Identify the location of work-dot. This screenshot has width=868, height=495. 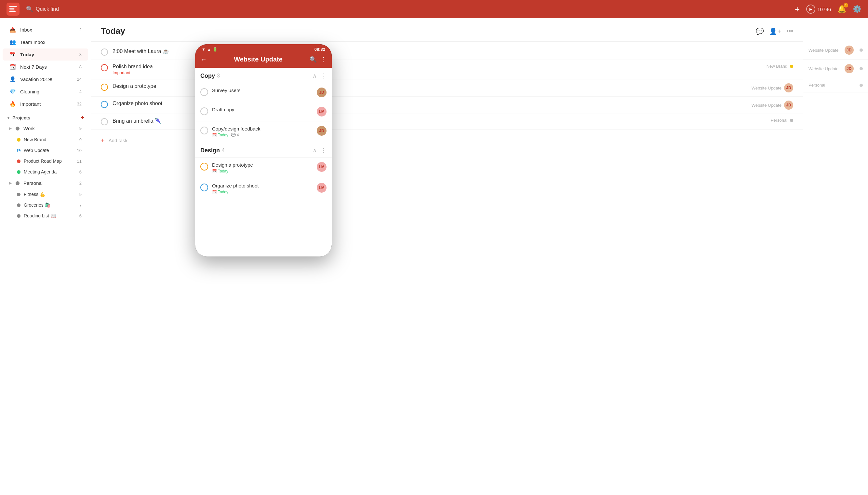
(18, 129).